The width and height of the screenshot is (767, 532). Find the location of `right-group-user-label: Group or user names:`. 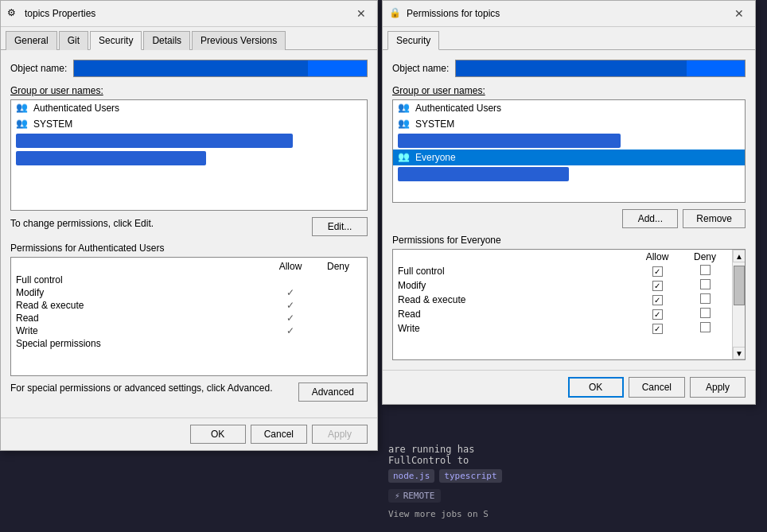

right-group-user-label: Group or user names: is located at coordinates (569, 91).